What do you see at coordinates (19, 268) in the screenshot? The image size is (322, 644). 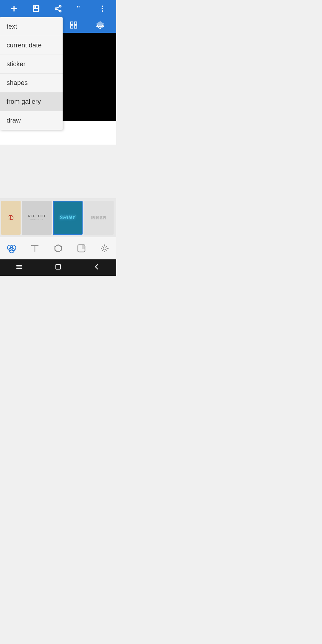 I see `menu-system-button` at bounding box center [19, 268].